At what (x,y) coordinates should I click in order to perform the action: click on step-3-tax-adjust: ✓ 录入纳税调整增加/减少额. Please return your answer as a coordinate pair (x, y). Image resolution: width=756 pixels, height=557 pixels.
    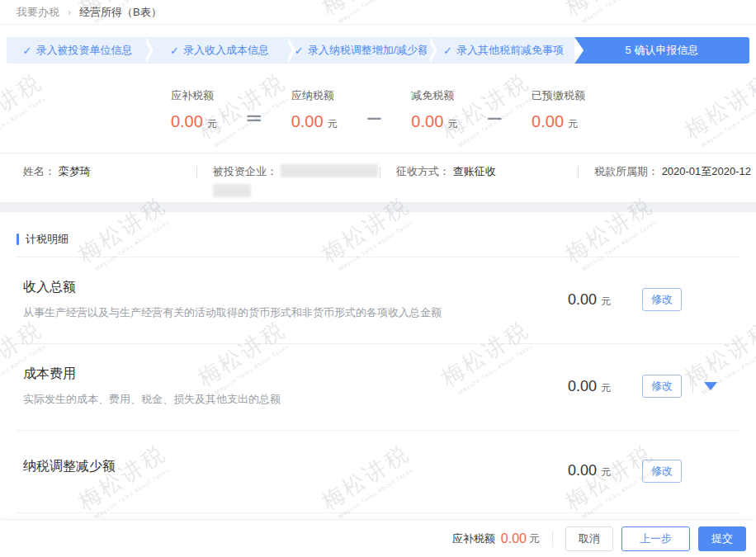
    Looking at the image, I should click on (361, 50).